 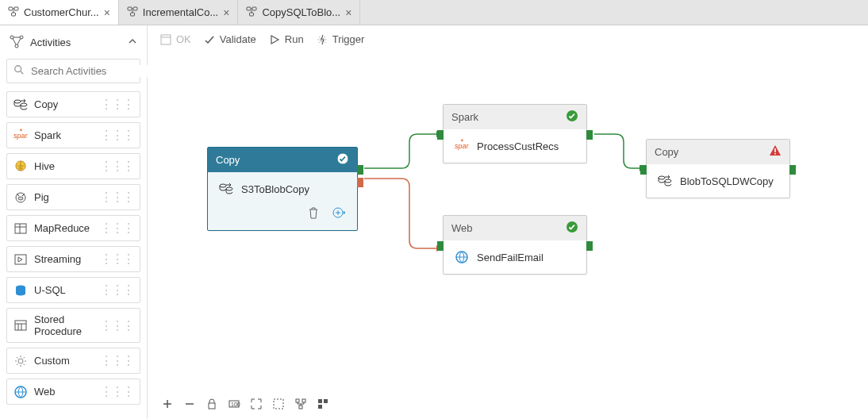 I want to click on zoom-out-button, so click(x=190, y=404).